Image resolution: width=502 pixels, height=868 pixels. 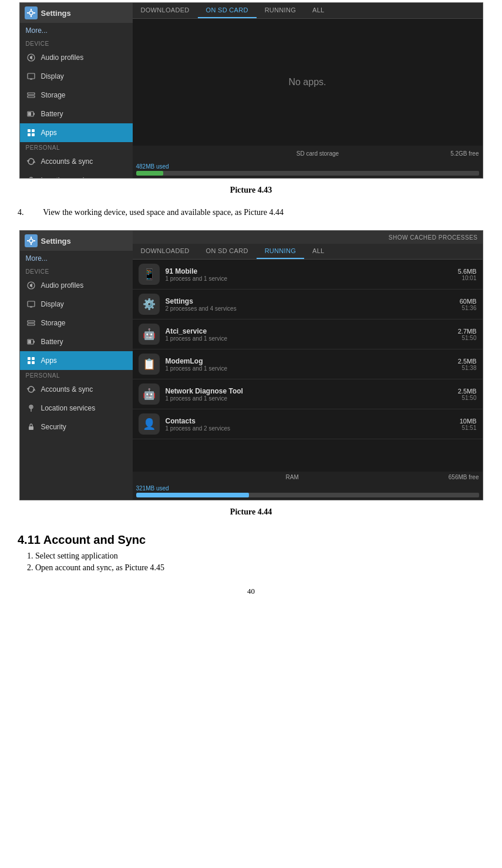 What do you see at coordinates (76, 31) in the screenshot?
I see `sidebar-more-1: More...` at bounding box center [76, 31].